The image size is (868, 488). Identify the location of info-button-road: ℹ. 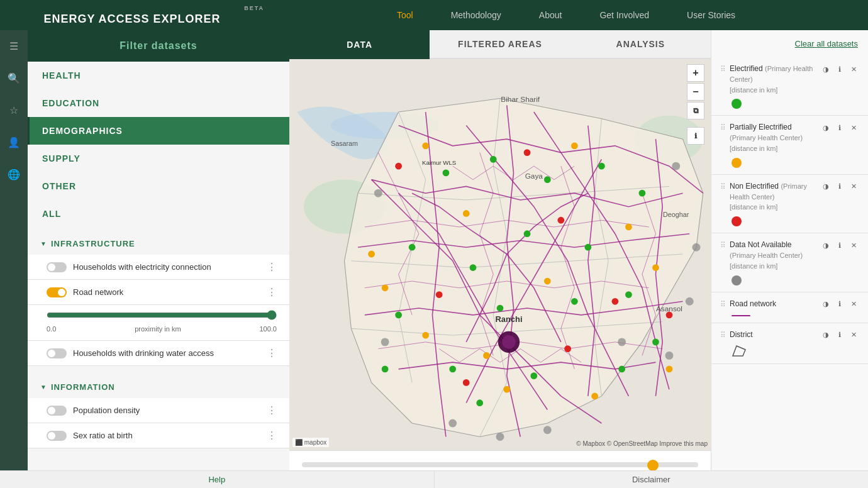
(840, 304).